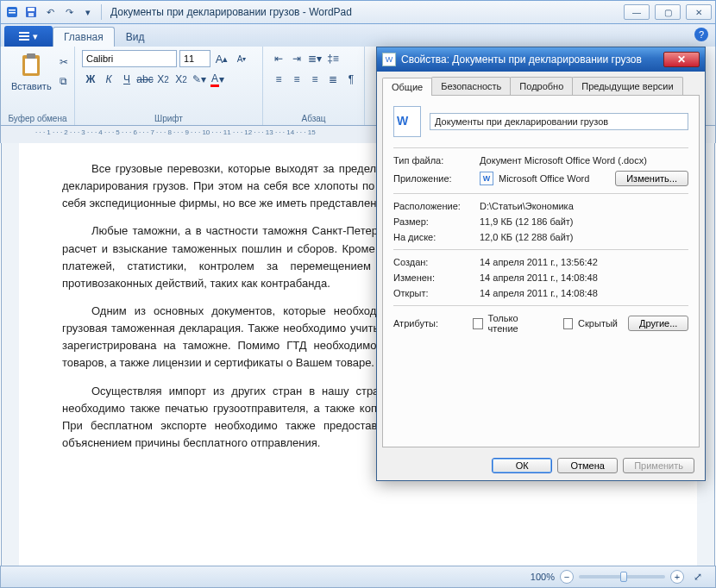 This screenshot has width=716, height=588. Describe the element at coordinates (358, 35) in the screenshot. I see `ribbon-tabstrip: ▾ Главная Вид ?` at that location.